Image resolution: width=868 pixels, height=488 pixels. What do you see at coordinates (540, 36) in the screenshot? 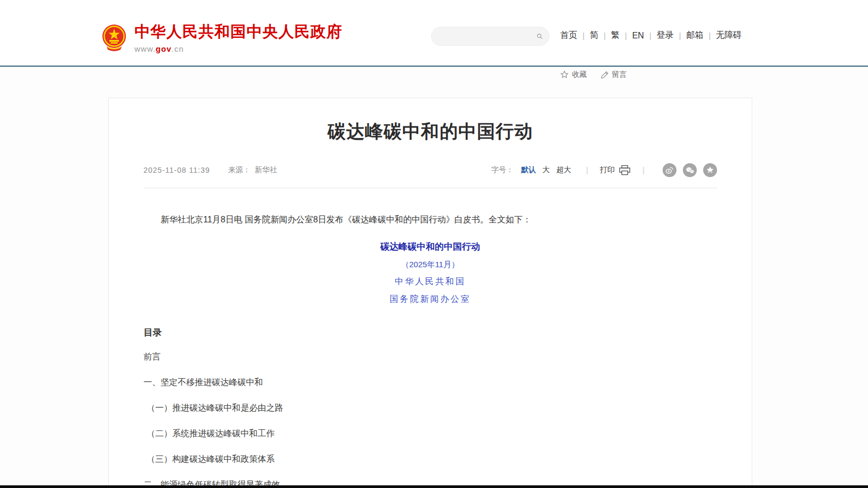
I see `search-icon` at bounding box center [540, 36].